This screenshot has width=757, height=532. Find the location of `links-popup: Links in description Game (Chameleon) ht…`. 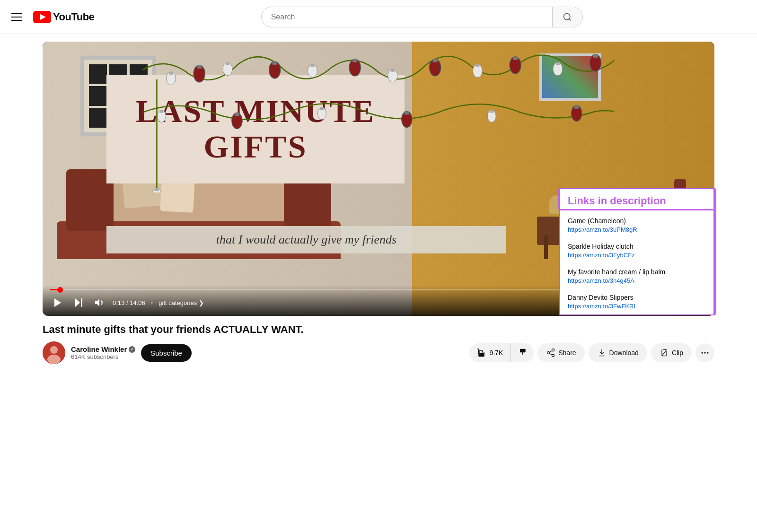

links-popup: Links in description Game (Chameleon) ht… is located at coordinates (637, 252).